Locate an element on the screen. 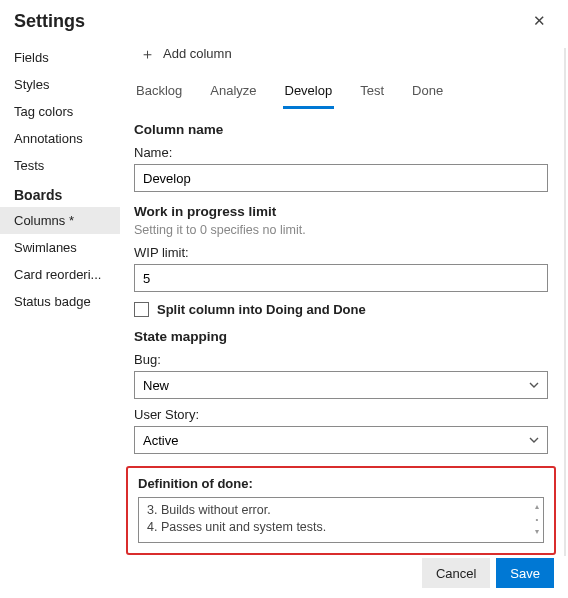  tab: Backlog is located at coordinates (159, 93).